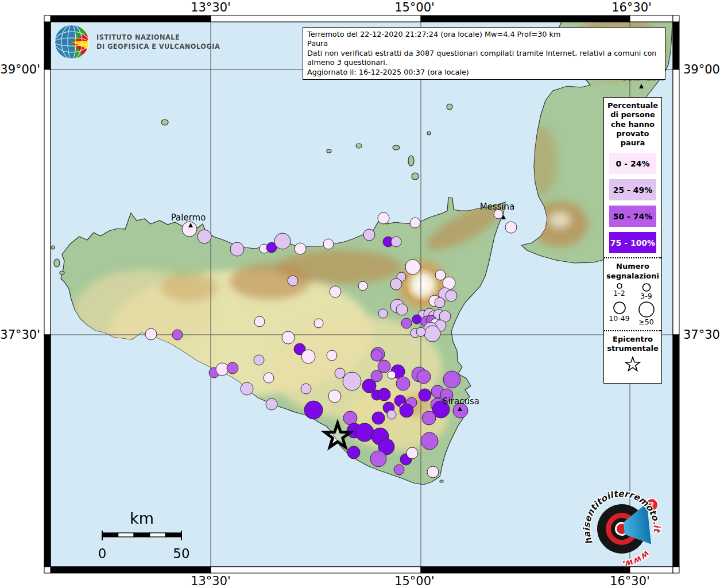  What do you see at coordinates (497, 207) in the screenshot?
I see `city-label: Messina` at bounding box center [497, 207].